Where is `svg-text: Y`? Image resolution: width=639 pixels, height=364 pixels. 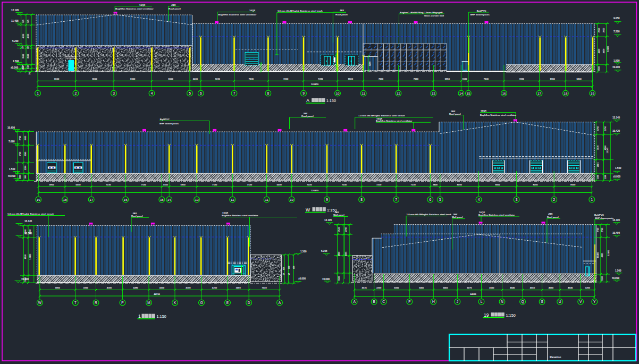 svg-text: Y is located at coordinates (594, 302).